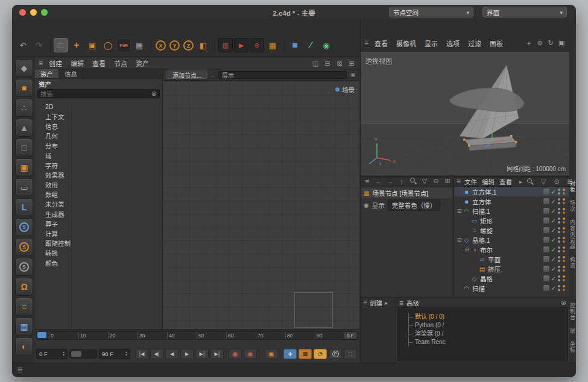 This screenshot has height=382, width=588. Describe the element at coordinates (295, 45) in the screenshot. I see `primitive-cube-menu: ■` at that location.